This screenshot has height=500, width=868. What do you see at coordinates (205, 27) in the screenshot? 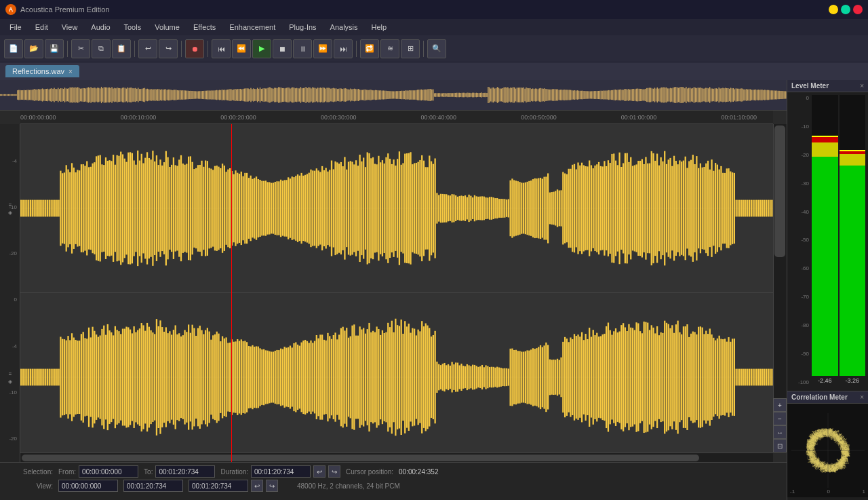
I see `menu-effects: Effects` at bounding box center [205, 27].